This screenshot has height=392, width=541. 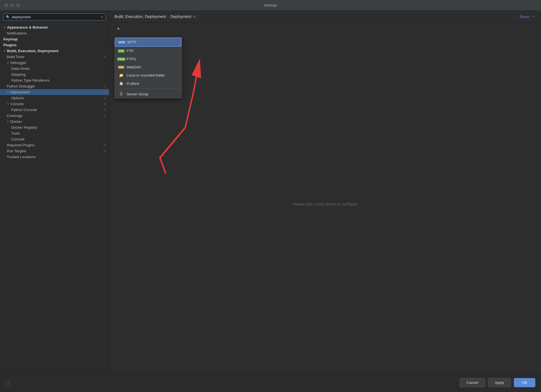 What do you see at coordinates (127, 29) in the screenshot?
I see `remove-server-button: −` at bounding box center [127, 29].